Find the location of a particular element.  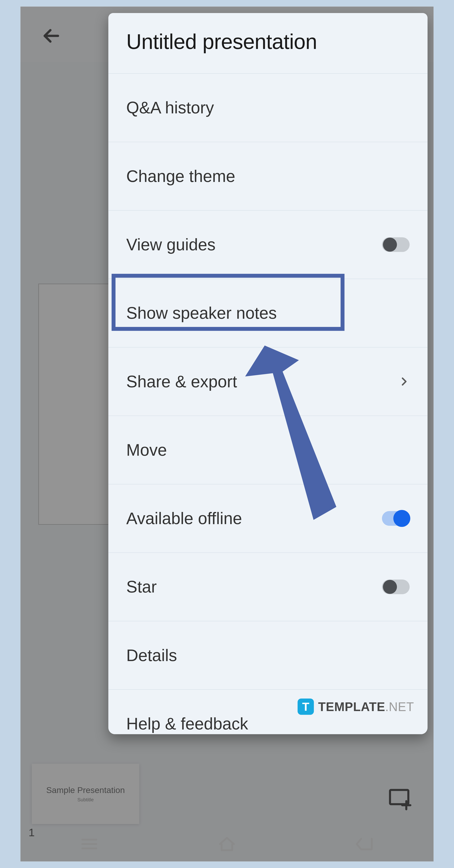

menu-item-label: Available offline is located at coordinates (184, 518).